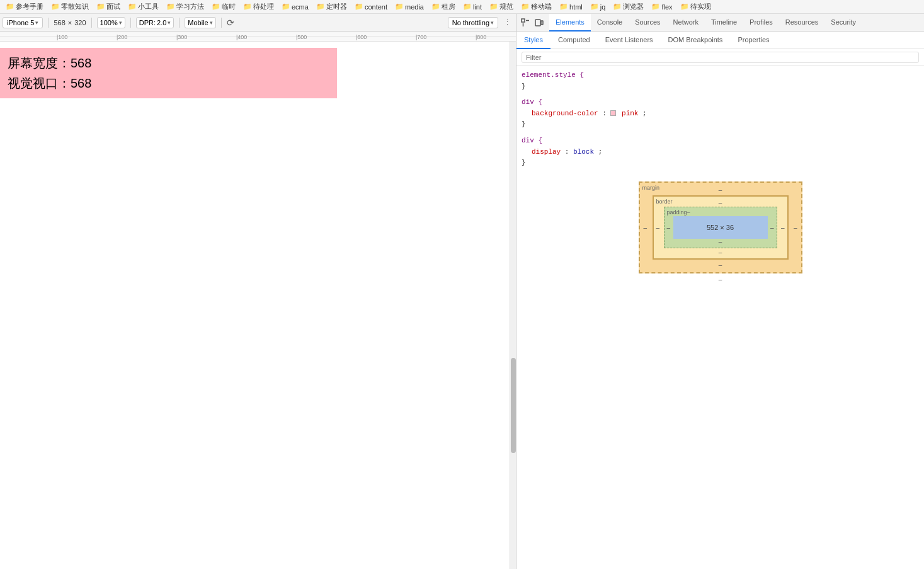 This screenshot has width=924, height=569. Describe the element at coordinates (371, 6) in the screenshot. I see `bookmark-content: 📁 content` at that location.